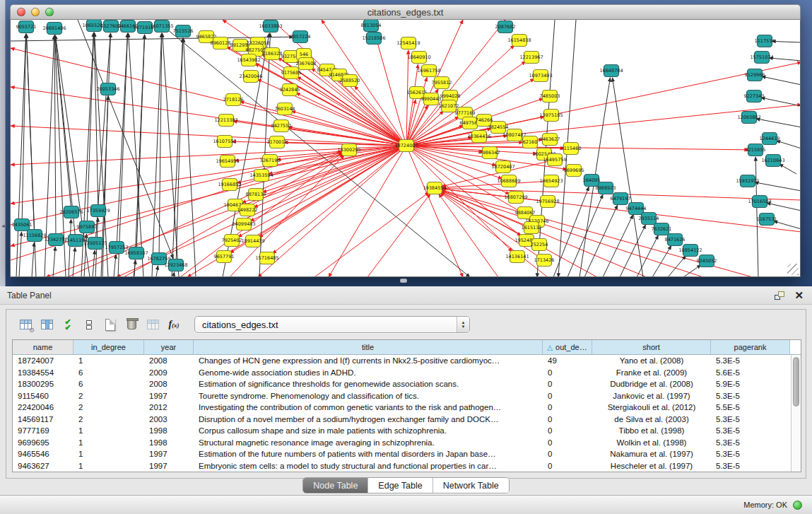 The width and height of the screenshot is (812, 514). I want to click on graph-node: 2935114, so click(649, 219).